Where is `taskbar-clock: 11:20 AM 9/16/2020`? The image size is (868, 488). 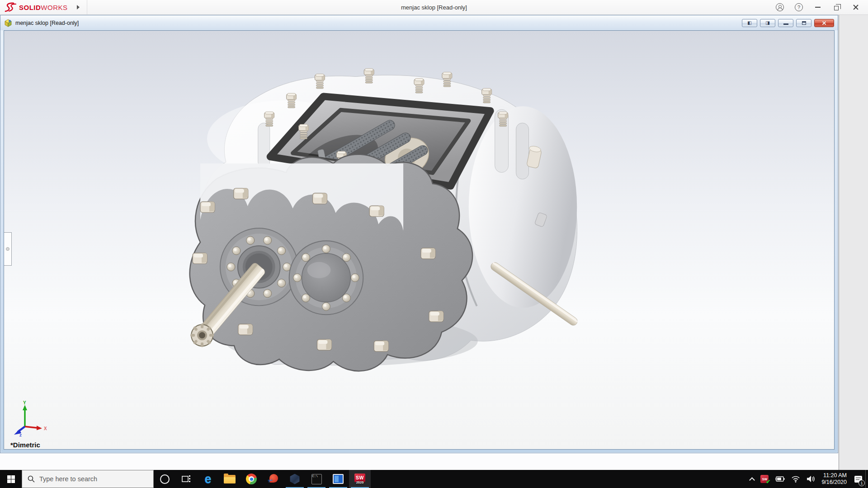 taskbar-clock: 11:20 AM 9/16/2020 is located at coordinates (835, 479).